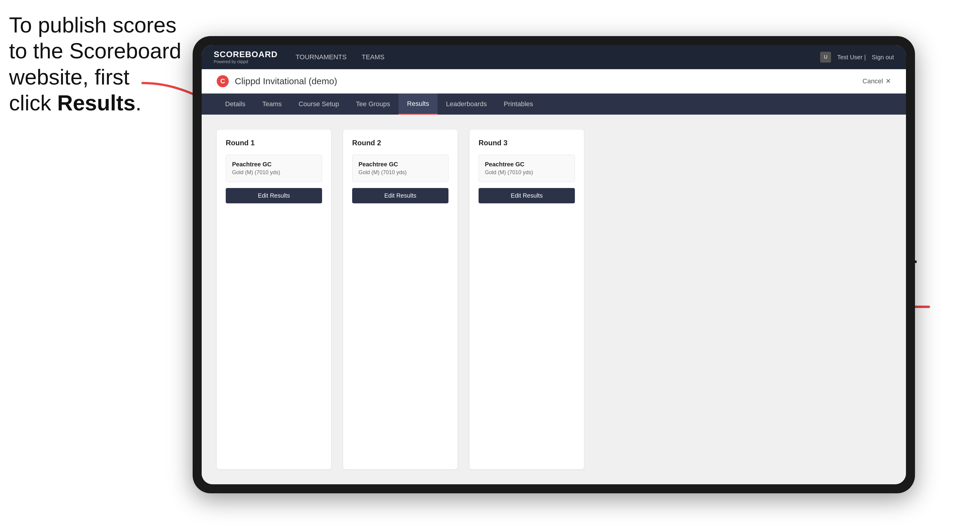 The height and width of the screenshot is (527, 980). I want to click on tab-course-setup: Course Setup, so click(319, 104).